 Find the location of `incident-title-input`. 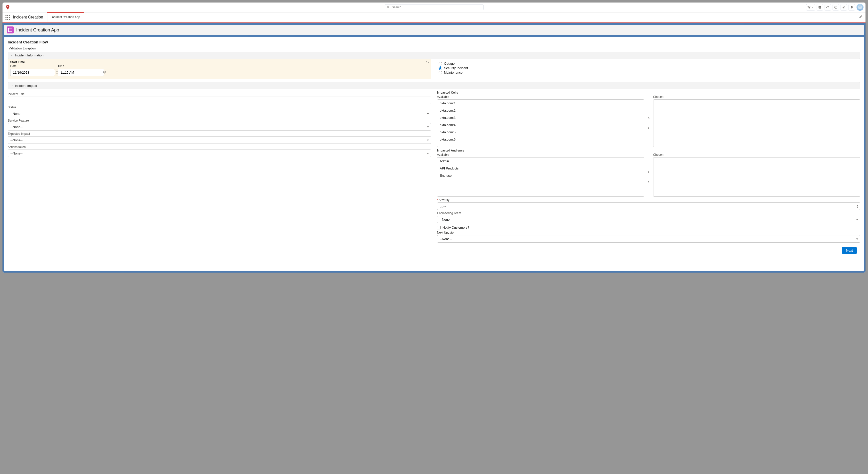

incident-title-input is located at coordinates (219, 100).